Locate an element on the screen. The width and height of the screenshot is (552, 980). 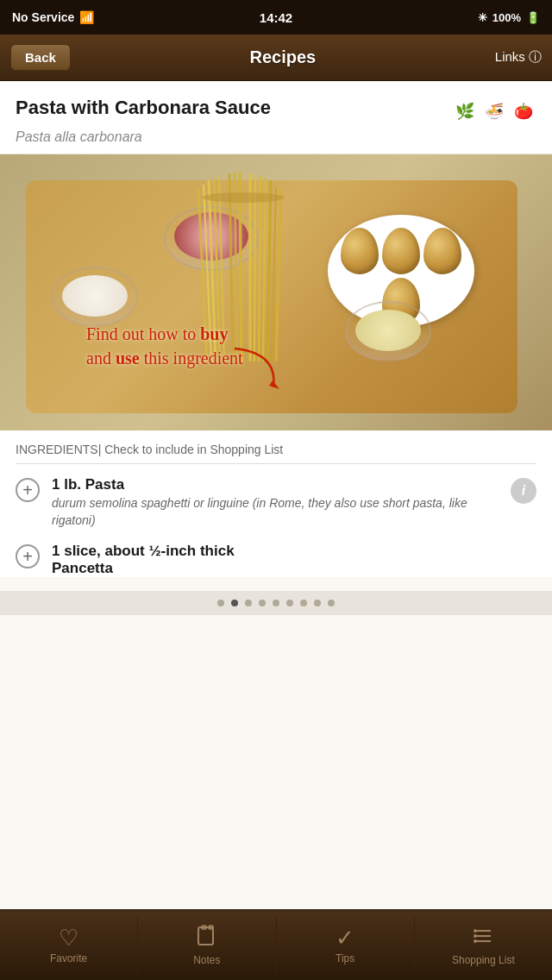
ingredient-name-2: 1 slice, about ½-inch thick is located at coordinates (294, 551).